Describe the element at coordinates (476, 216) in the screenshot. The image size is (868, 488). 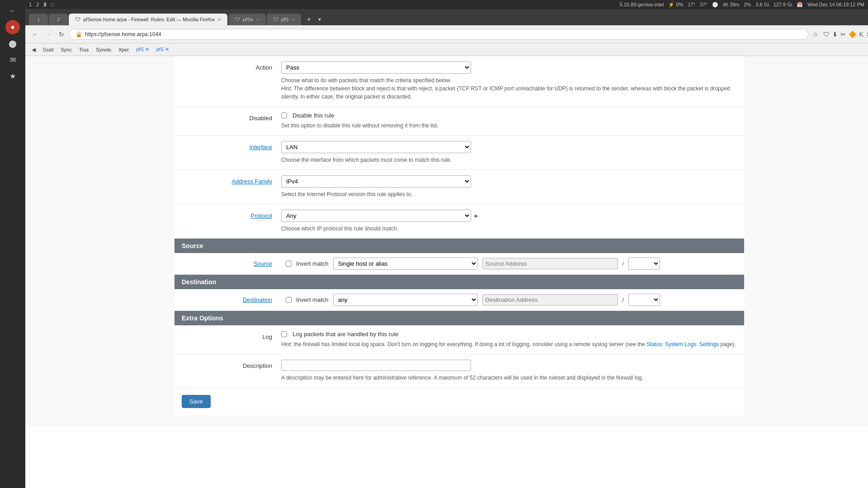
I see `cursor-indicator: ▶` at that location.